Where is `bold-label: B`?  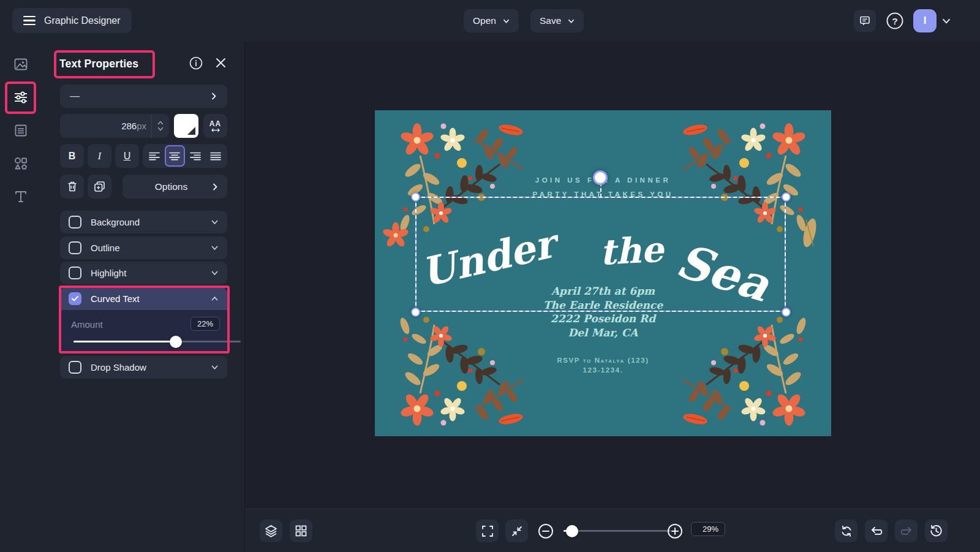
bold-label: B is located at coordinates (72, 156).